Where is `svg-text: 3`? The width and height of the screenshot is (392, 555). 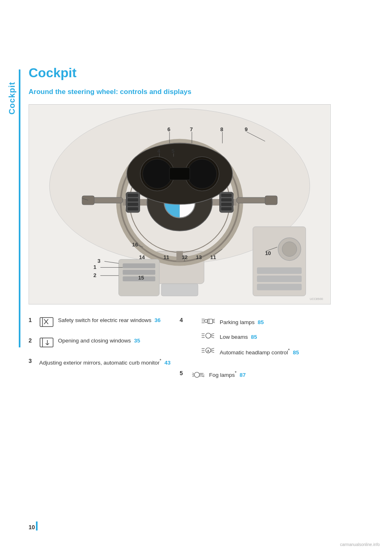 svg-text: 3 is located at coordinates (99, 261).